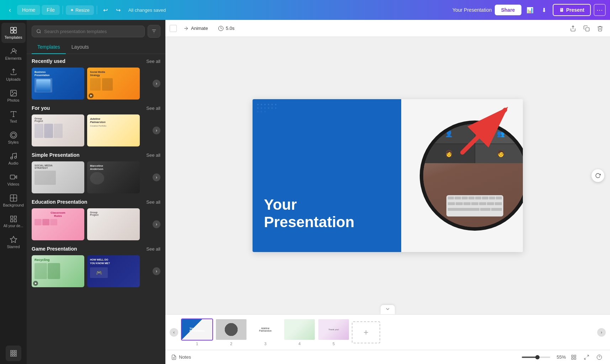  I want to click on see-all-education: See all, so click(153, 202).